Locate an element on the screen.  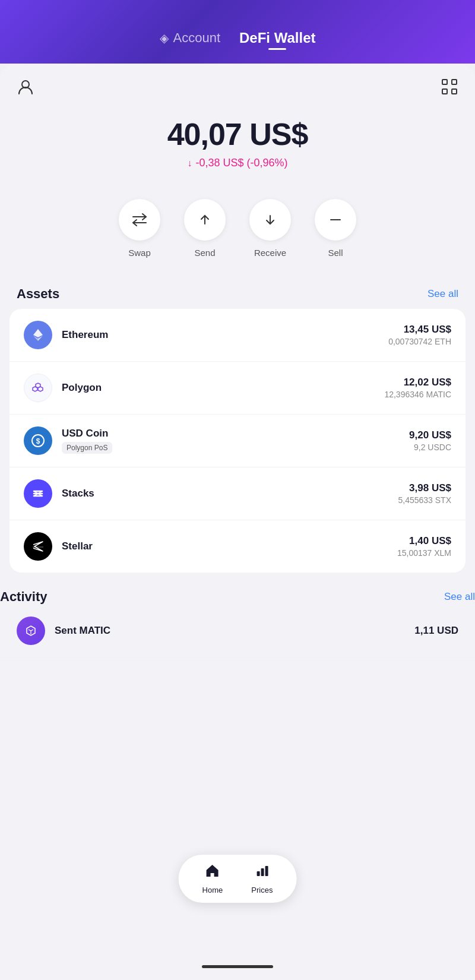
home-indicator is located at coordinates (238, 967).